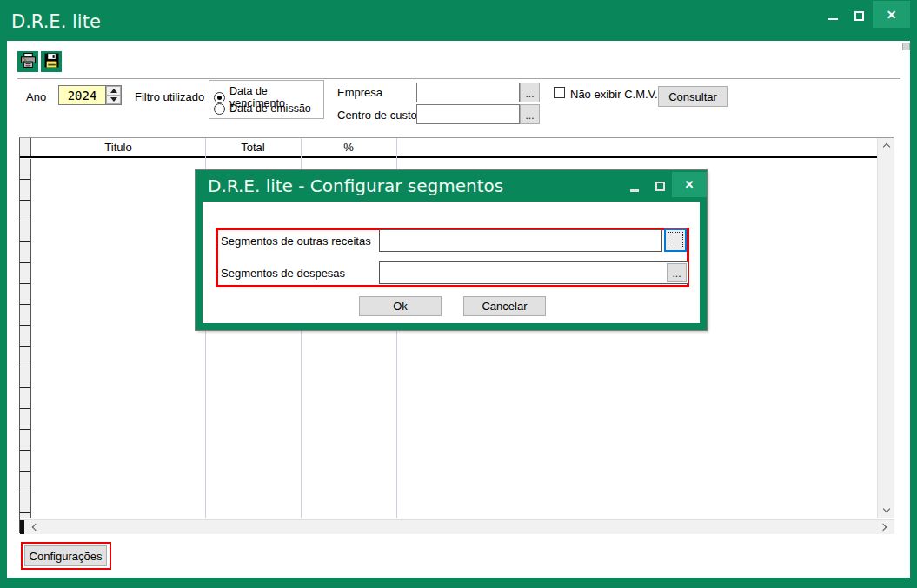 The image size is (917, 588). Describe the element at coordinates (113, 101) in the screenshot. I see `spin-down-button` at that location.